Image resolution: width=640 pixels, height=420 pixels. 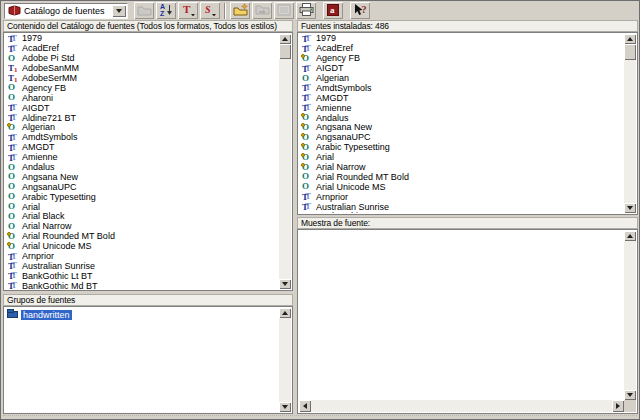 What do you see at coordinates (462, 406) in the screenshot?
I see `sample-horizontal-scrollbar` at bounding box center [462, 406].